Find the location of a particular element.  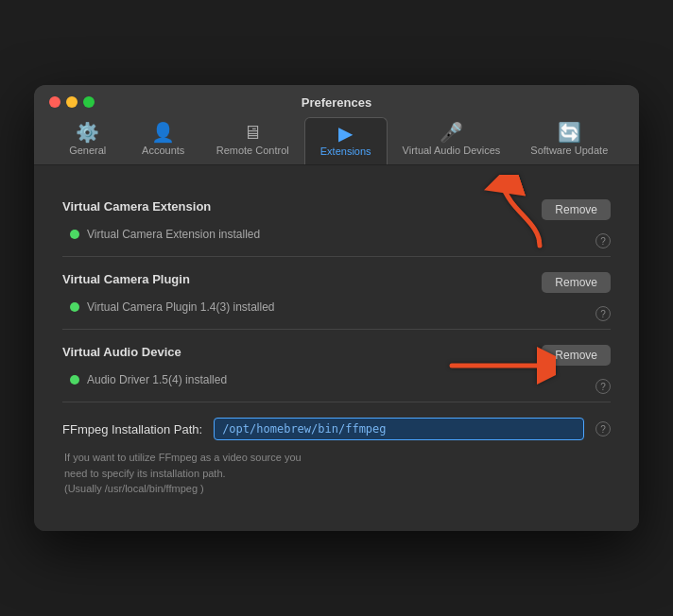

tab-remote-control: 🖥 Remote Control is located at coordinates (253, 141).